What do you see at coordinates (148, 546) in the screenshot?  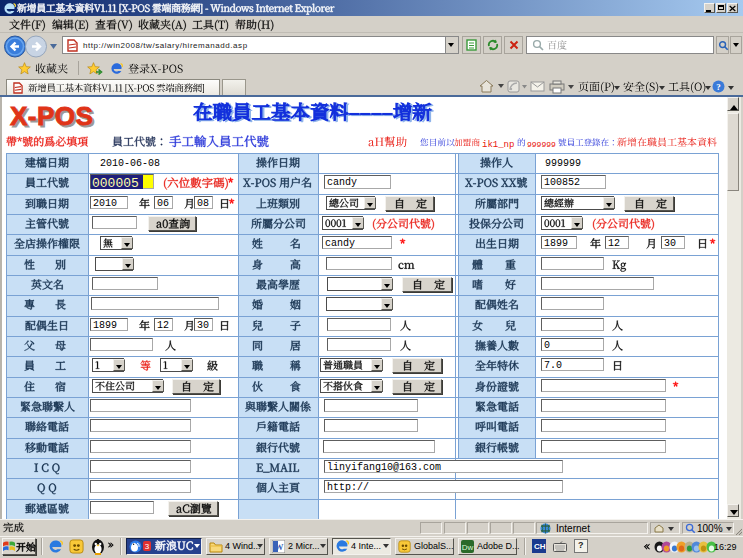 I see `svg-text: 3` at bounding box center [148, 546].